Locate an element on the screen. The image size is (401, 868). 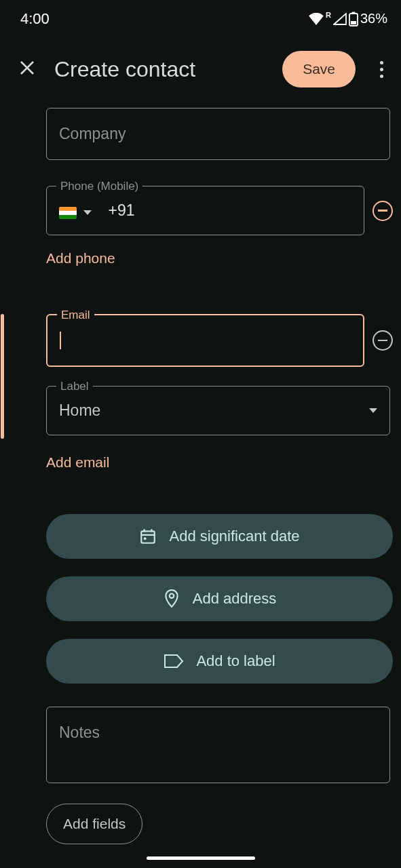
battery-icon is located at coordinates (354, 19).